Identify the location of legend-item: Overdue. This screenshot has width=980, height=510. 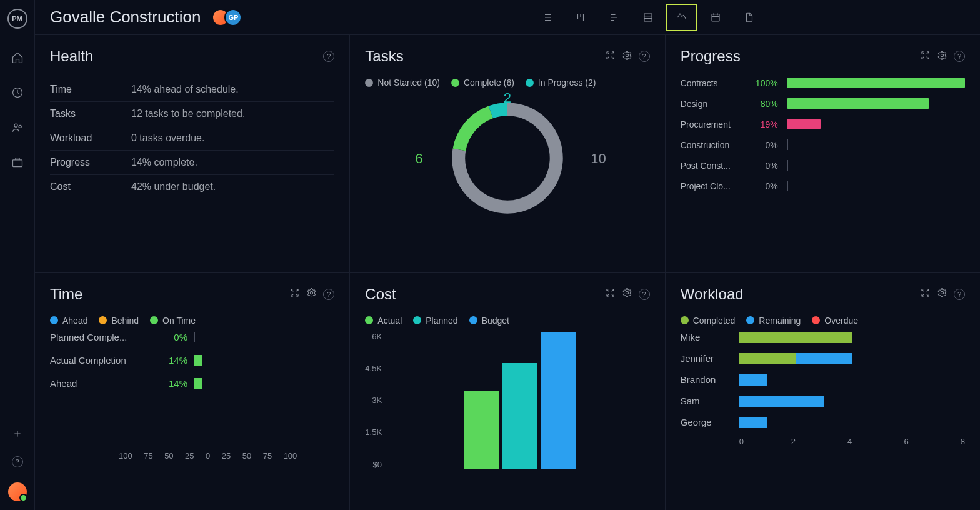
(835, 321).